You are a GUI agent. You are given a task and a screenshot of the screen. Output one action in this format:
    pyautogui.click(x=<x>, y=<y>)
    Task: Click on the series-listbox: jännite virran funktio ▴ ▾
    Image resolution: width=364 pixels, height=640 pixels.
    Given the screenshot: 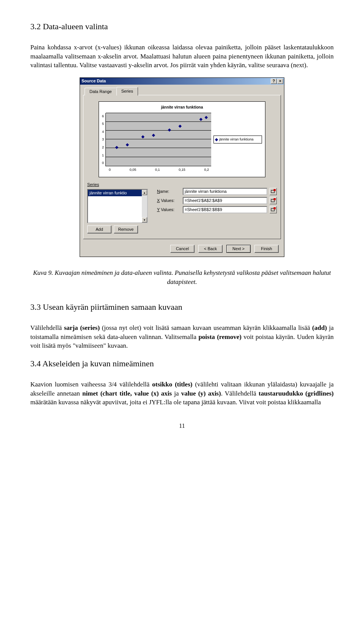 What is the action you would take?
    pyautogui.click(x=118, y=206)
    